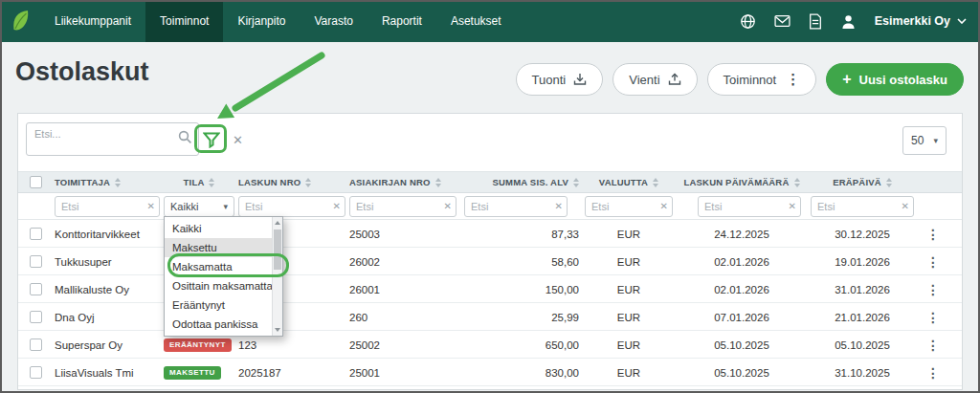  What do you see at coordinates (237, 140) in the screenshot?
I see `clear-search-icon: ✕` at bounding box center [237, 140].